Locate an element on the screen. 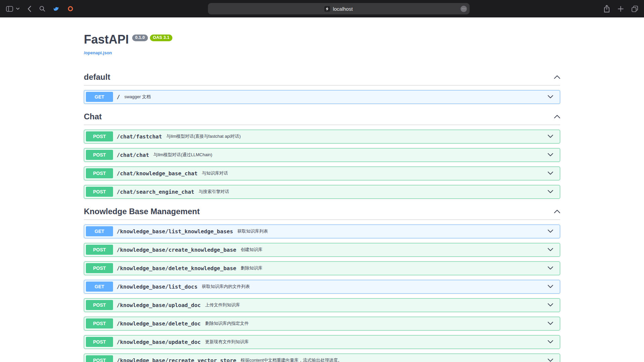 The image size is (644, 362). api-info: FastAPI 0.1.0 OAS 3.1 /openapi.json is located at coordinates (322, 37).